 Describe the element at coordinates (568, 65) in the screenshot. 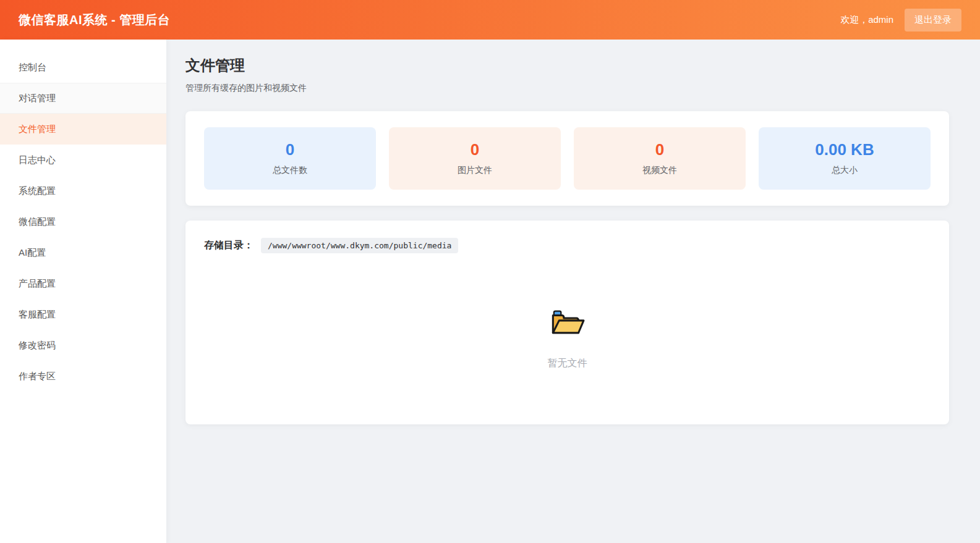

I see `page-title: 文件管理` at that location.